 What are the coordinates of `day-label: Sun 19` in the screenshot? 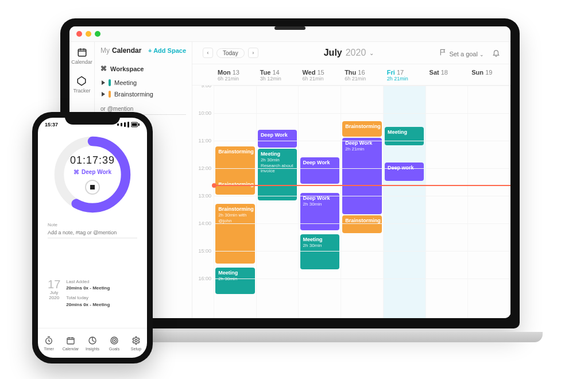 It's located at (489, 72).